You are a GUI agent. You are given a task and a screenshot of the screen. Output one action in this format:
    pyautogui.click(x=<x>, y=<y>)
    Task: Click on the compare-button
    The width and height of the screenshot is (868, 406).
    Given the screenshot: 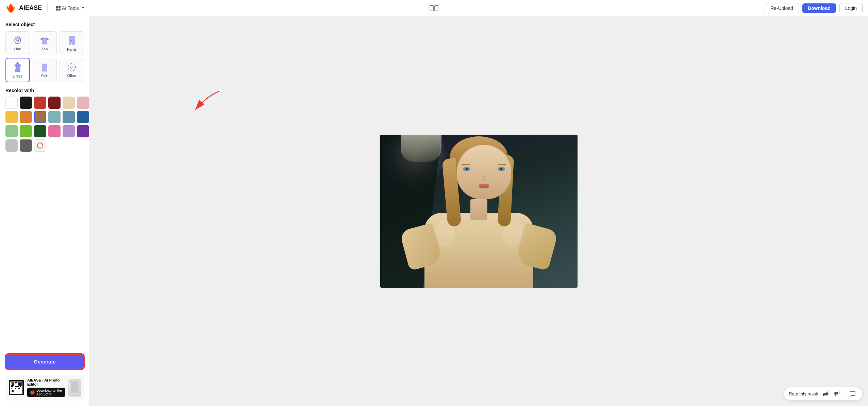 What is the action you would take?
    pyautogui.click(x=434, y=8)
    